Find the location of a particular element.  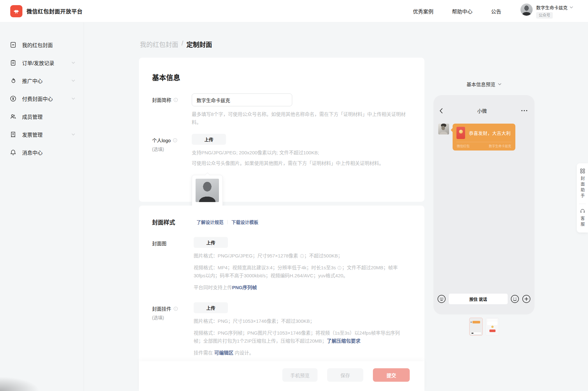

cover-helper-entry: 封面助手 is located at coordinates (583, 184).